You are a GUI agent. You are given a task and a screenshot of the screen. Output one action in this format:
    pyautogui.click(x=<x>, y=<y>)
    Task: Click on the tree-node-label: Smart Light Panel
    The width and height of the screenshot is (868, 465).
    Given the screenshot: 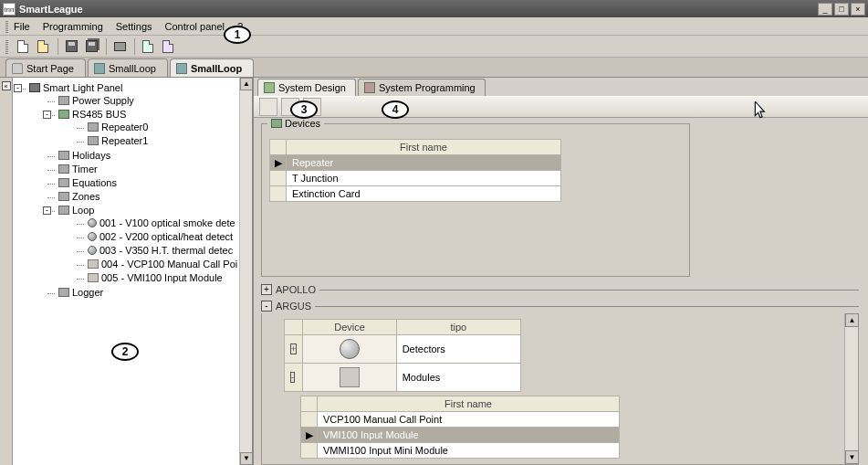 What is the action you would take?
    pyautogui.click(x=82, y=88)
    